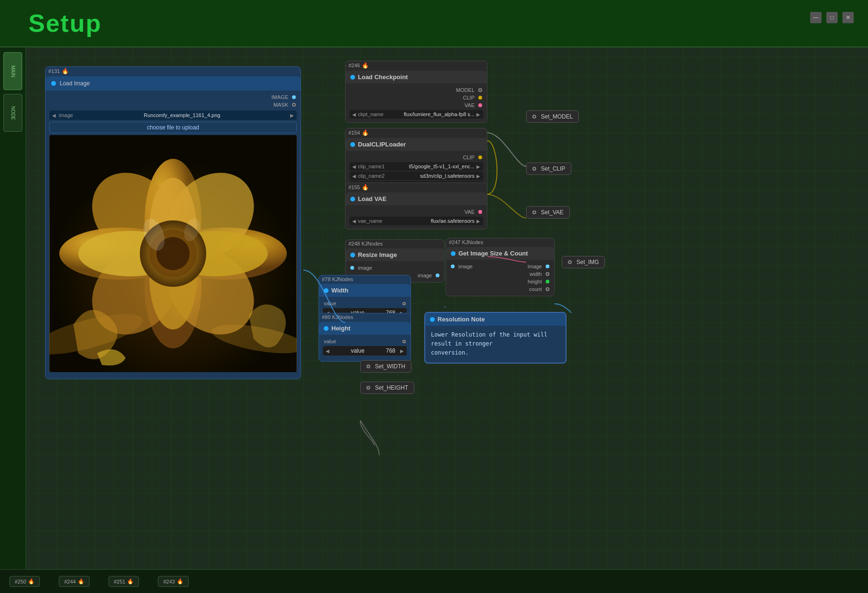 The image size is (868, 593). Describe the element at coordinates (180, 581) in the screenshot. I see `badge-fire-243: 🔥` at that location.